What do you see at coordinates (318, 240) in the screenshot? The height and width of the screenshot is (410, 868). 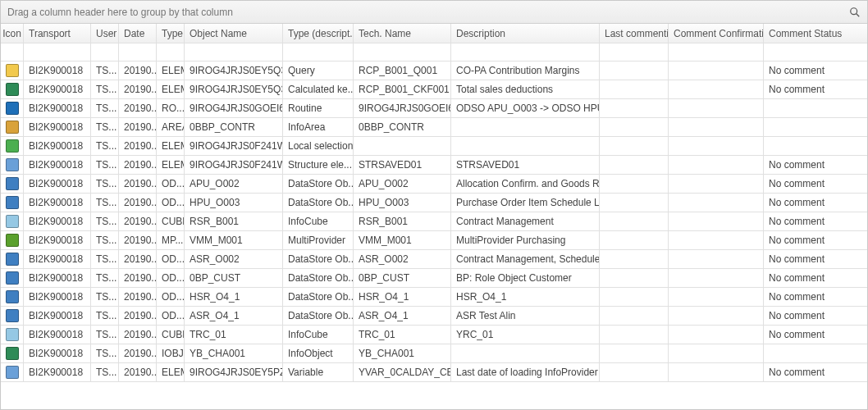 I see `cell: MultiProvider` at bounding box center [318, 240].